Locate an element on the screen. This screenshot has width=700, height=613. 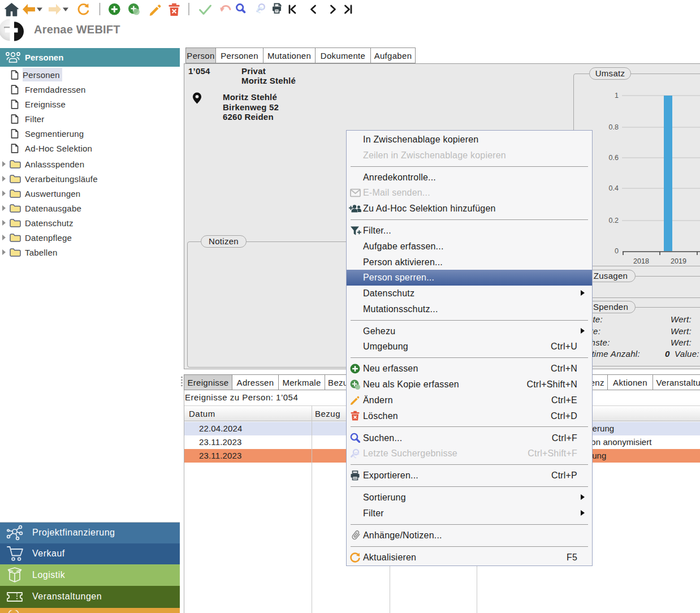
svg-text: 1 is located at coordinates (616, 96).